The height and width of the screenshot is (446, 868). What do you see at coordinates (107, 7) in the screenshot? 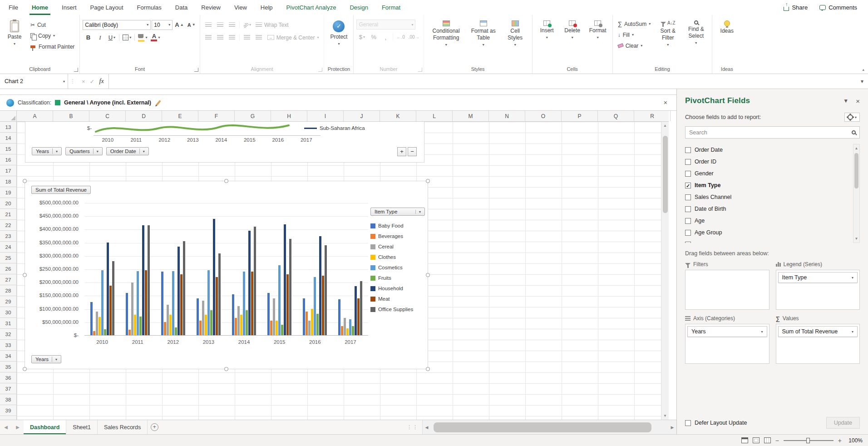
I see `ribbon-tab-page-layout: Page Layout` at bounding box center [107, 7].